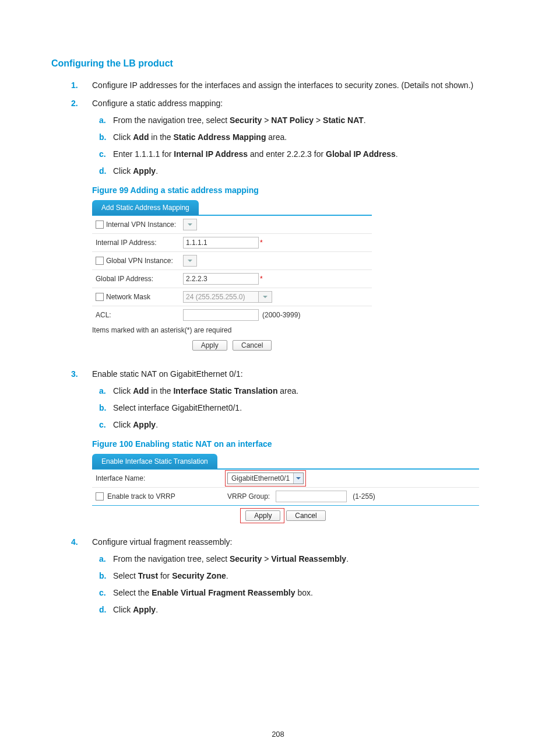 The width and height of the screenshot is (556, 756). I want to click on step-text: Configure a static address mapping:, so click(157, 103).